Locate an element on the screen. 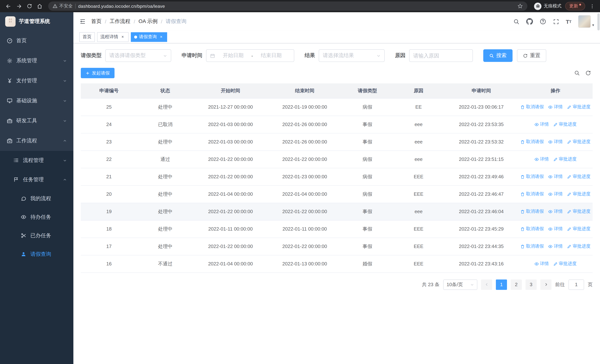  chevron-down-icon is located at coordinates (65, 81).